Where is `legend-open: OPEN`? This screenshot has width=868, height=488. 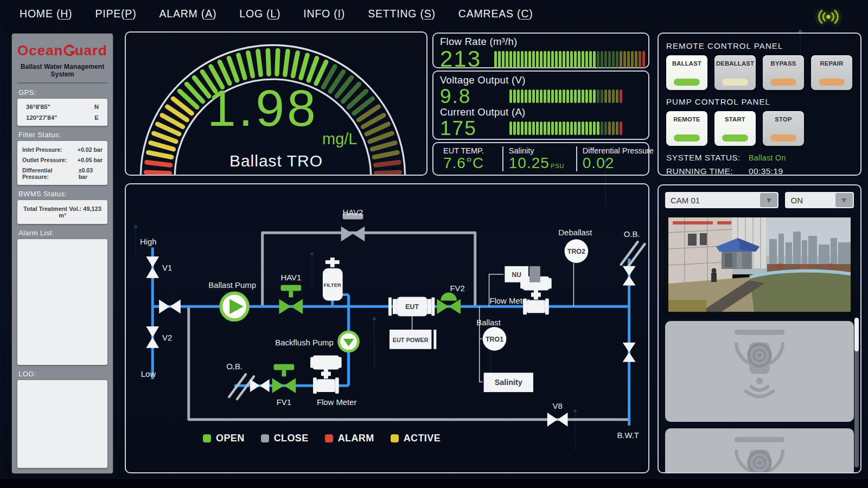
legend-open: OPEN is located at coordinates (224, 438).